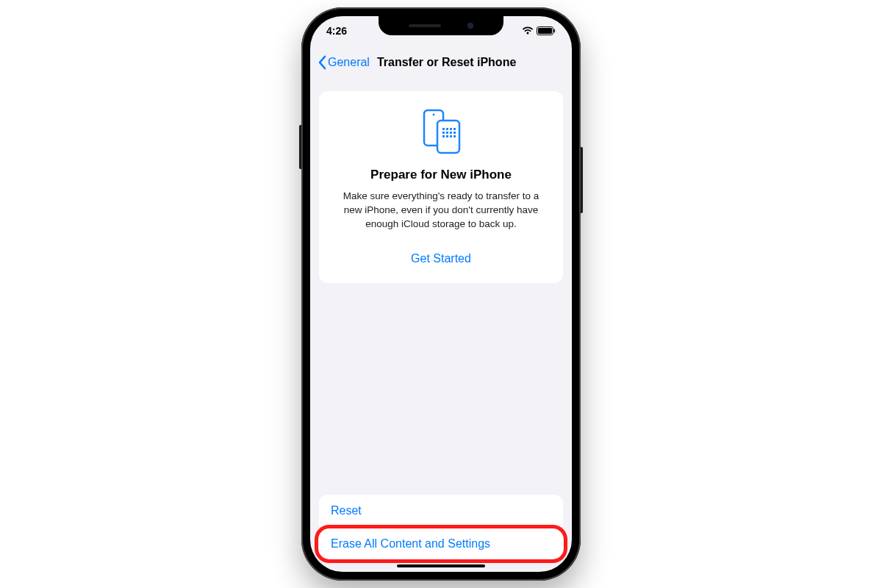 The height and width of the screenshot is (588, 882). What do you see at coordinates (441, 26) in the screenshot?
I see `notch` at bounding box center [441, 26].